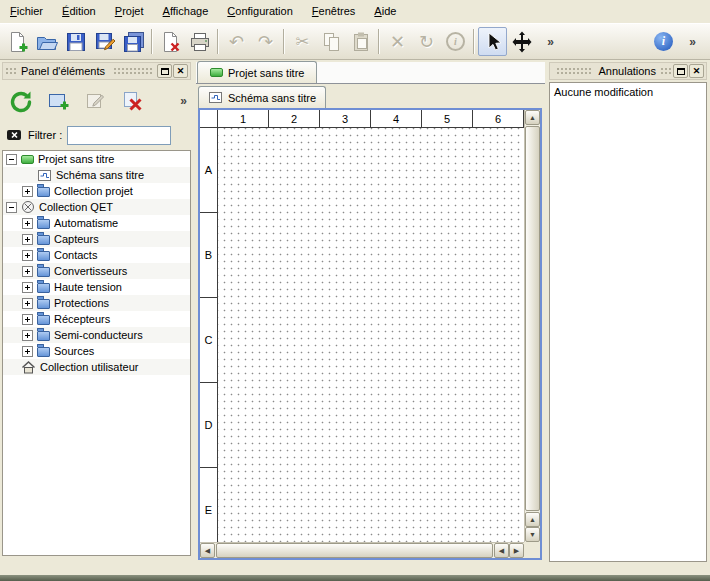 This screenshot has height=581, width=710. I want to click on menu-aide: Aide, so click(385, 11).